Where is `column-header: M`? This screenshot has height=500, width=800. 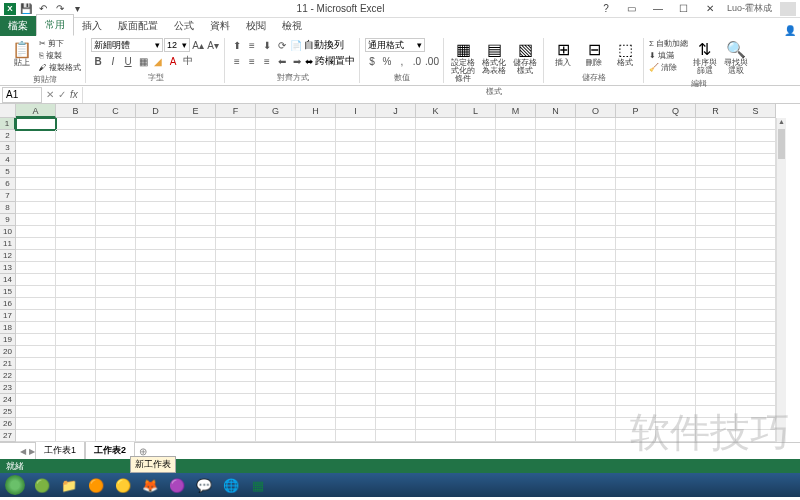
column-header: M is located at coordinates (516, 111).